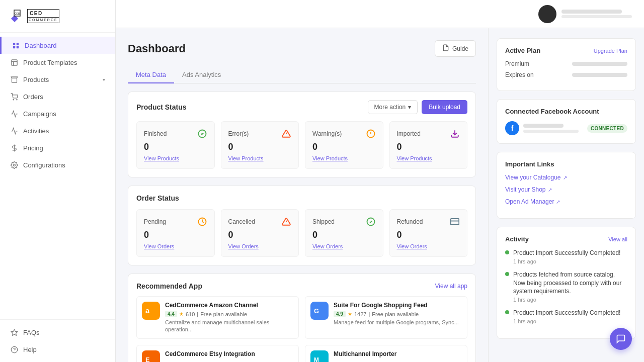  Describe the element at coordinates (151, 356) in the screenshot. I see `etsy-app-icon: E` at that location.